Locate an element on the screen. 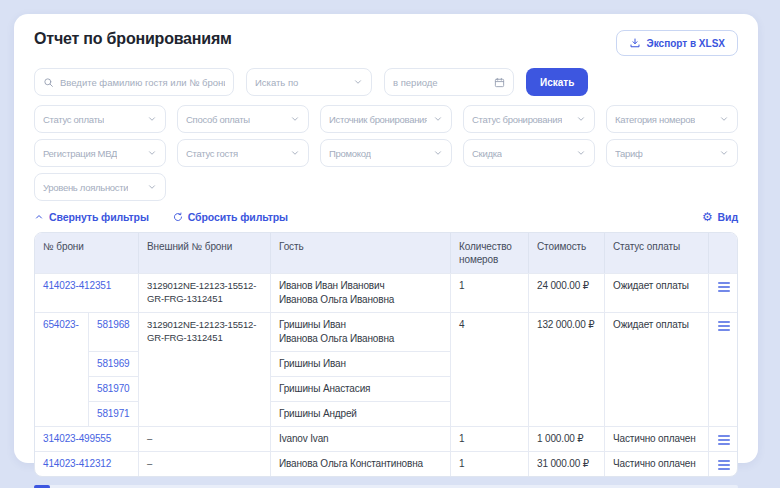 The image size is (780, 488). column-header: Статус оплаты is located at coordinates (657, 253).